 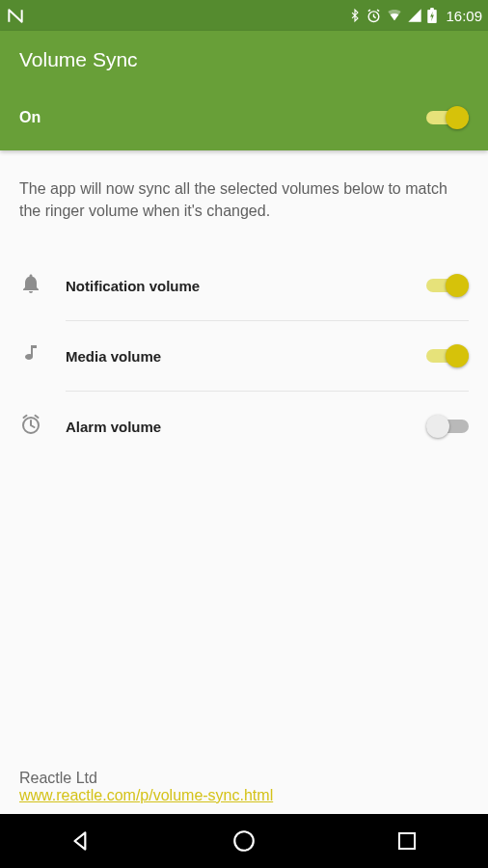 I want to click on nav-recents-button, so click(x=407, y=841).